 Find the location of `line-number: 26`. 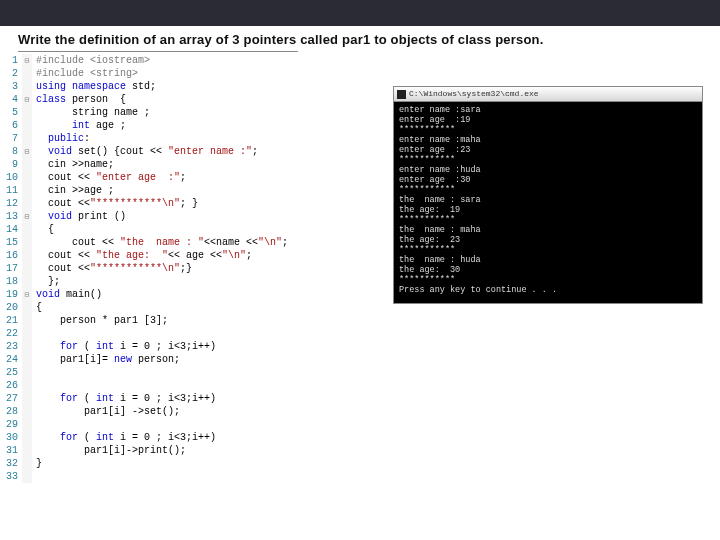

line-number: 26 is located at coordinates (11, 386).